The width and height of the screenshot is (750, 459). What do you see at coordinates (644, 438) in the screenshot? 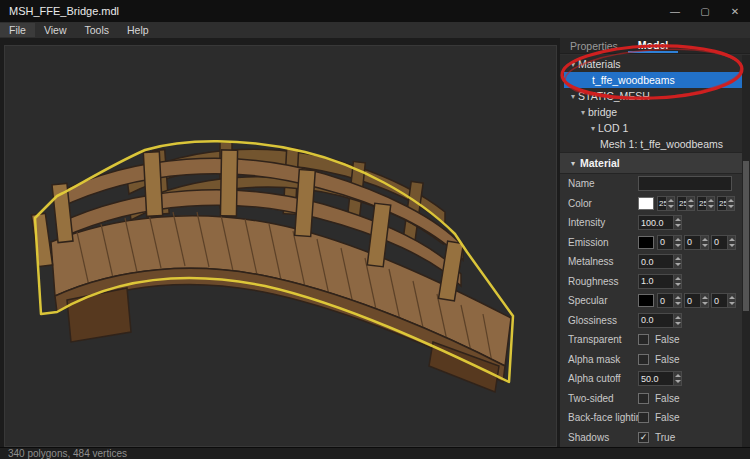
I see `shadows-checkbox: ✓` at bounding box center [644, 438].